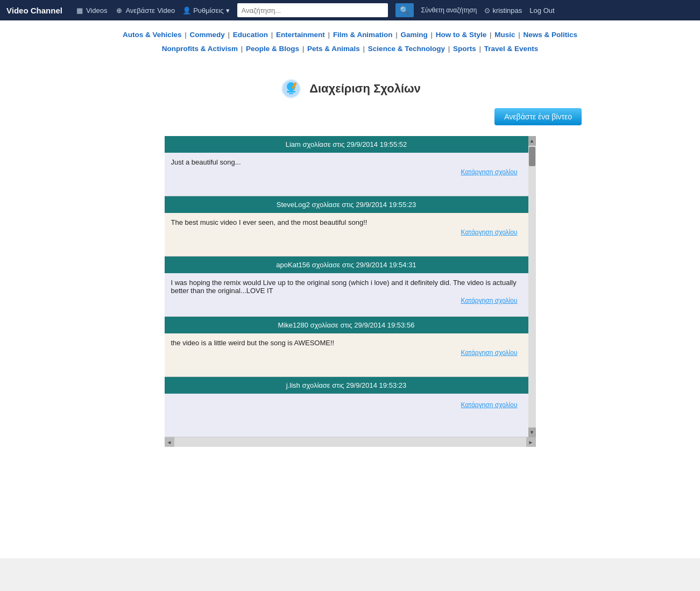 Image resolution: width=700 pixels, height=591 pixels. I want to click on category-link: Music, so click(505, 34).